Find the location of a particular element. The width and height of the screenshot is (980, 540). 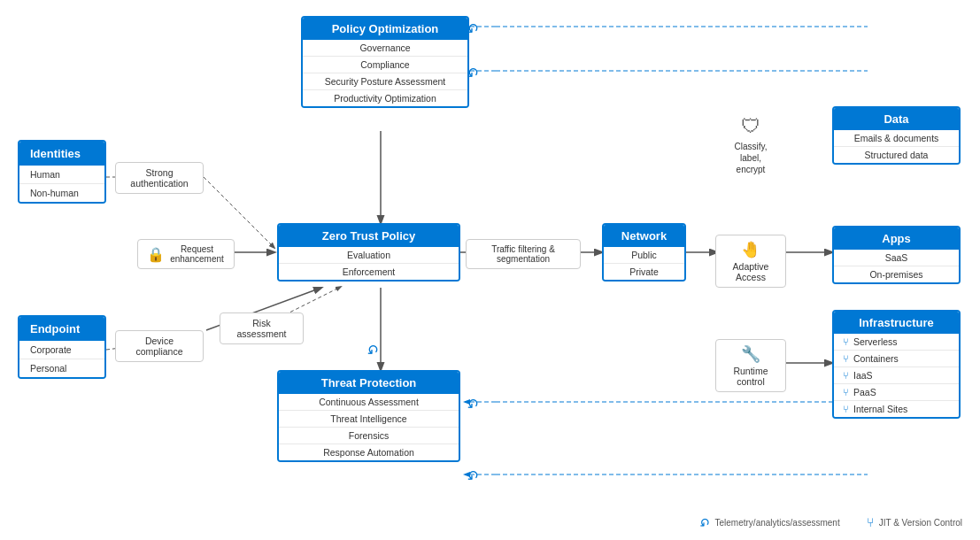

data-box: Data Emails & documents Structured data is located at coordinates (896, 135).